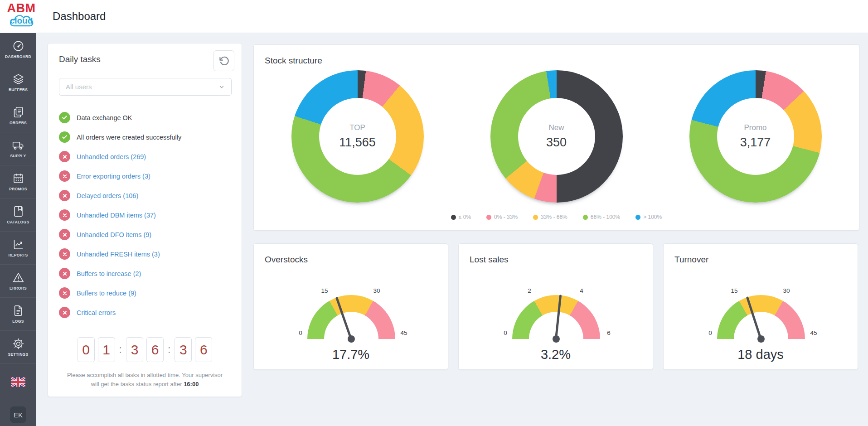 The height and width of the screenshot is (426, 868). I want to click on task-item: Unhandled FRESH items (3), so click(145, 254).